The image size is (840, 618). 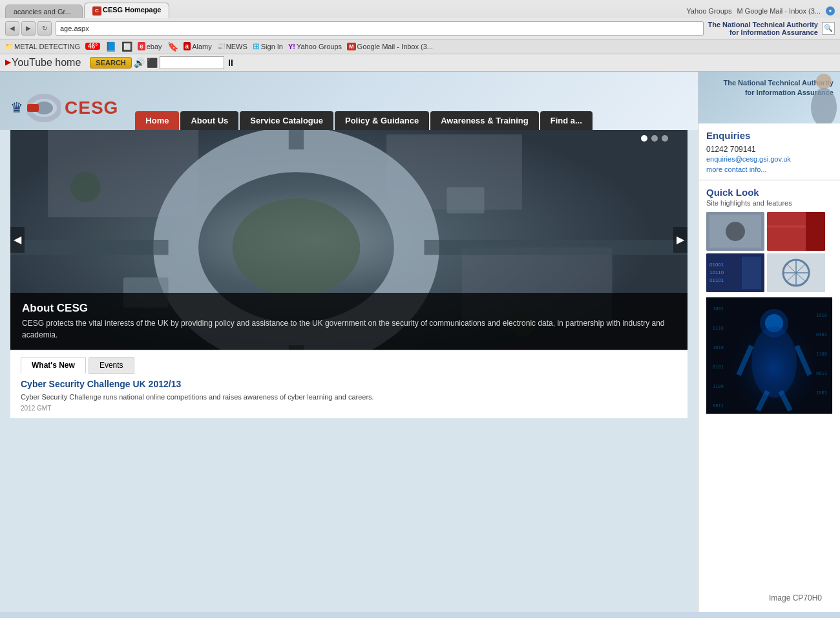 I want to click on svg-text: 1100, so click(x=719, y=387).